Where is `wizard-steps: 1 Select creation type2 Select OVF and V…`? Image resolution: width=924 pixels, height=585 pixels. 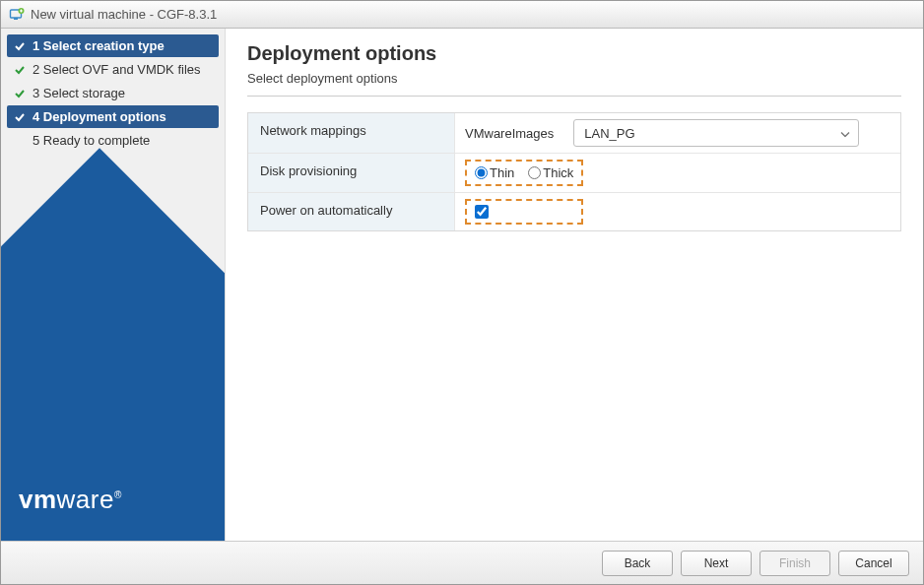
wizard-steps: 1 Select creation type2 Select OVF and V… is located at coordinates (112, 91).